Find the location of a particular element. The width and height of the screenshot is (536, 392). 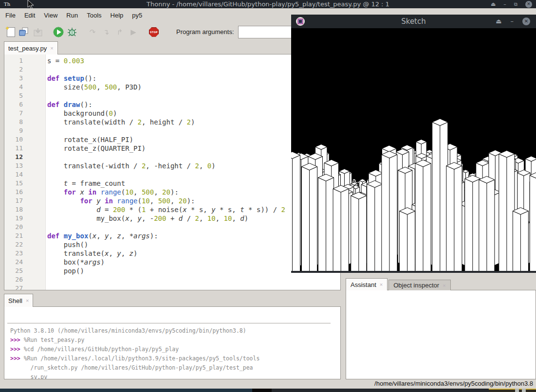

tab-assistant: Assistant× is located at coordinates (367, 284).